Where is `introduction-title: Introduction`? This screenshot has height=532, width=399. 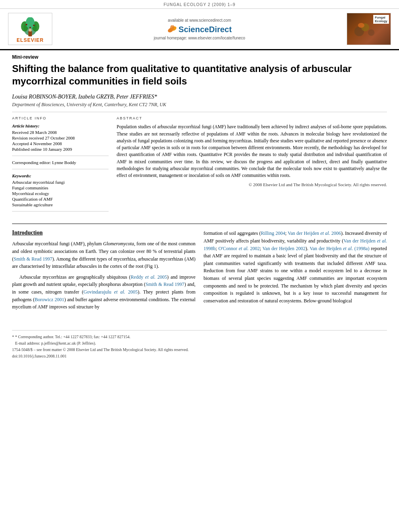 introduction-title: Introduction is located at coordinates (104, 233).